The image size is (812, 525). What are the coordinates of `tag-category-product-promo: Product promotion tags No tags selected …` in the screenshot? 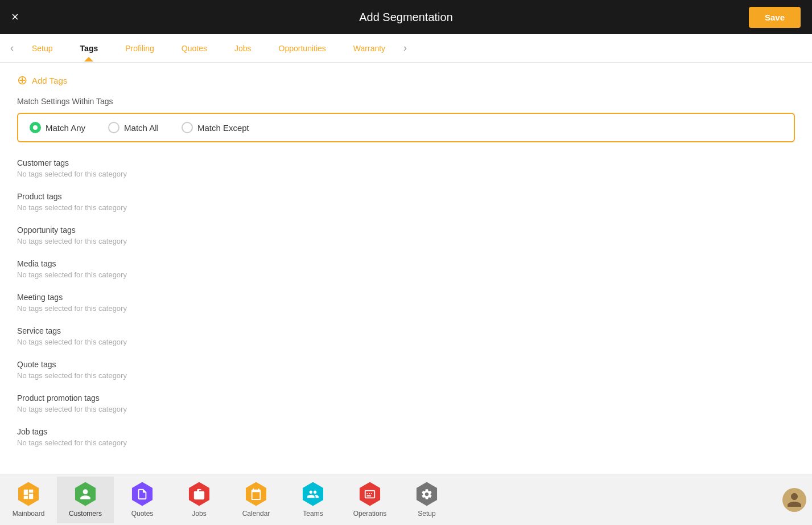 It's located at (406, 403).